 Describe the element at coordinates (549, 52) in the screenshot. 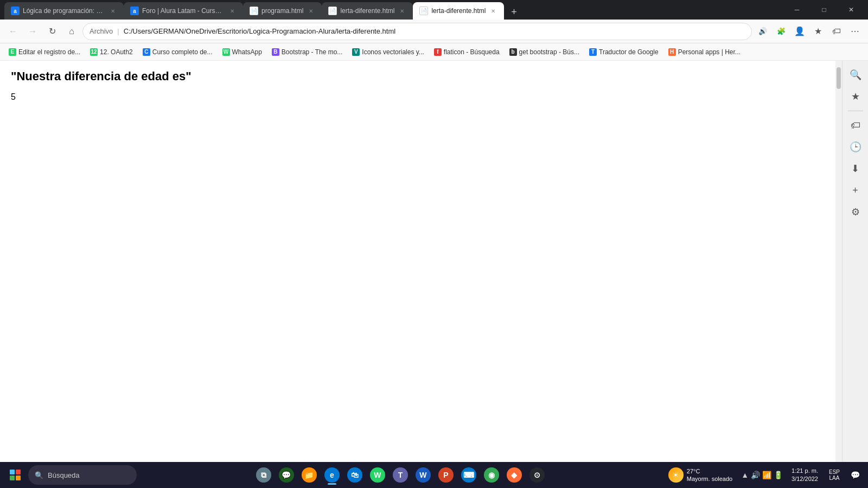

I see `bookmark-label: get bootstrap - Bús...` at that location.